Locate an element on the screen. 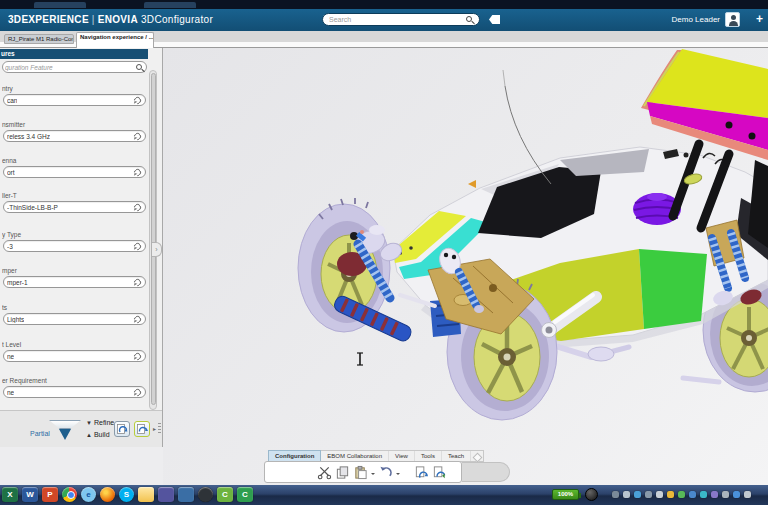 The image size is (768, 505). tab-teach: Teach is located at coordinates (456, 456).